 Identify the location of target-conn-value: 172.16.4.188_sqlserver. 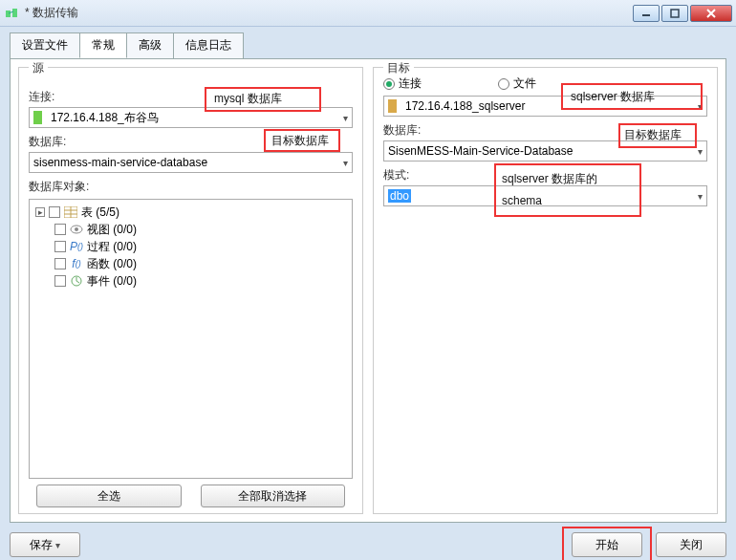
(465, 106).